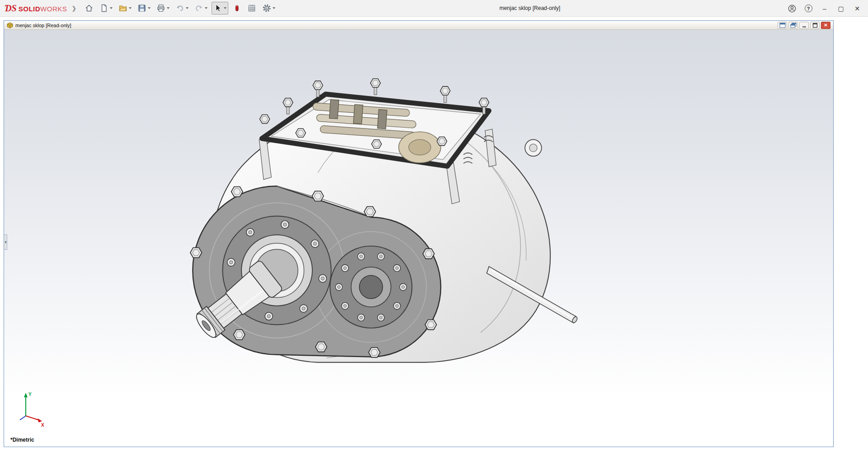 The image size is (868, 467). I want to click on brand-works: WORKS, so click(53, 9).